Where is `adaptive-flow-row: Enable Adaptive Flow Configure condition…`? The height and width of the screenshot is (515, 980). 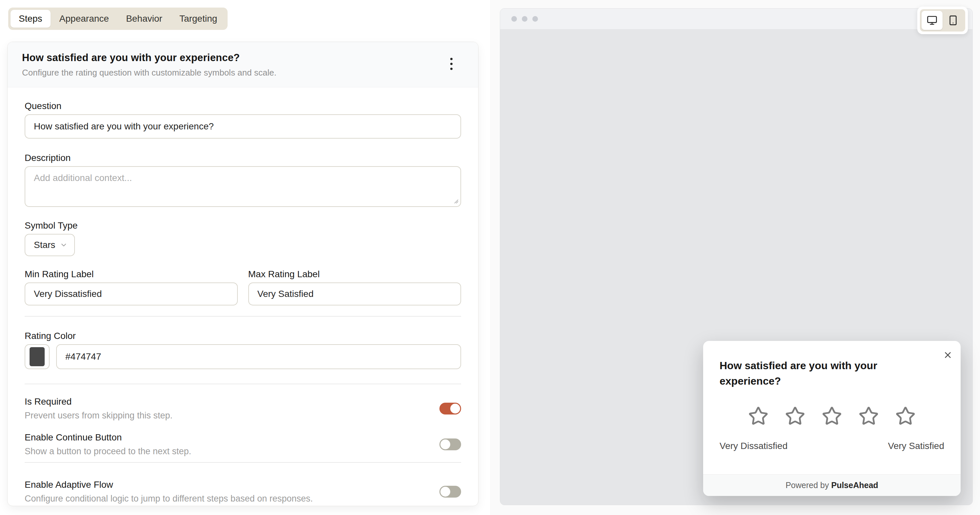 adaptive-flow-row: Enable Adaptive Flow Configure condition… is located at coordinates (243, 492).